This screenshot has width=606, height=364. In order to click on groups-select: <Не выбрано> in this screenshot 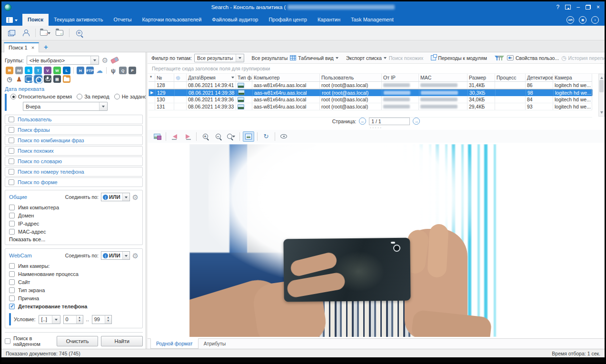, I will do `click(63, 60)`.